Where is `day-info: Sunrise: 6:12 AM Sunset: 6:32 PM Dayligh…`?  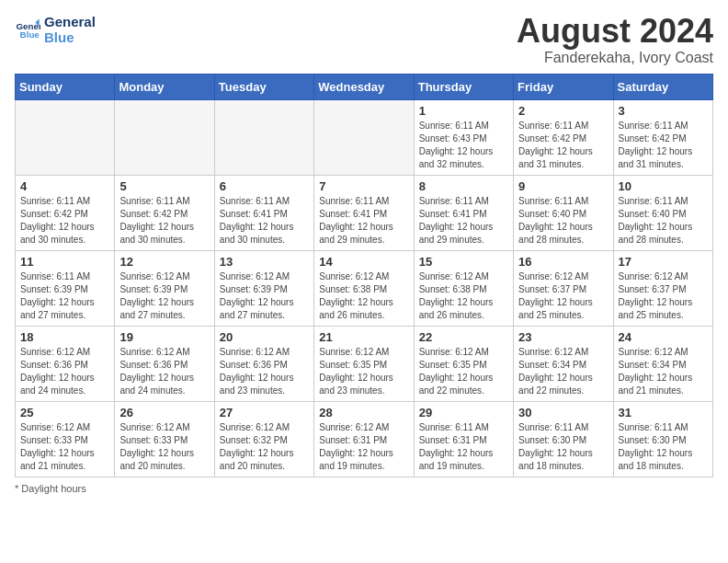 day-info: Sunrise: 6:12 AM Sunset: 6:32 PM Dayligh… is located at coordinates (265, 447).